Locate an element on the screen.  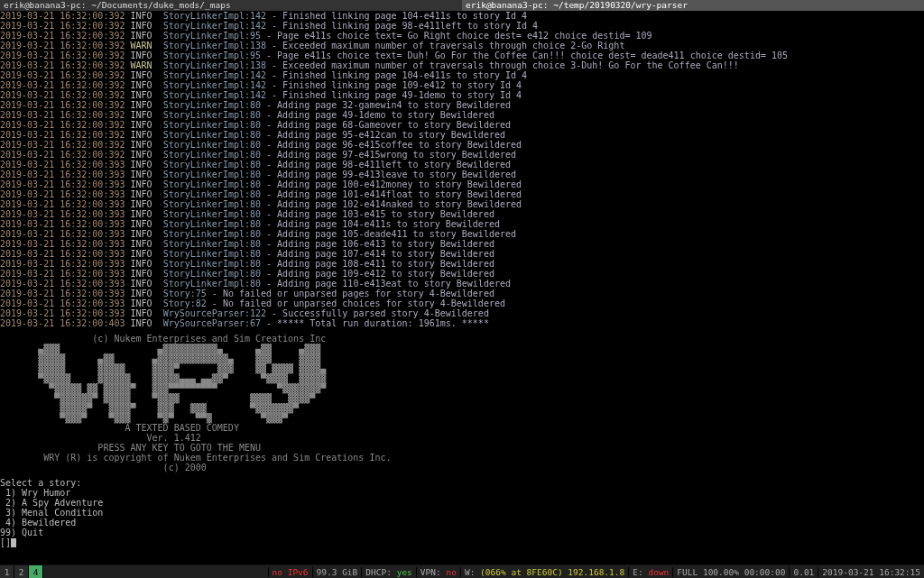
status-vpn: VPN: no is located at coordinates (439, 572).